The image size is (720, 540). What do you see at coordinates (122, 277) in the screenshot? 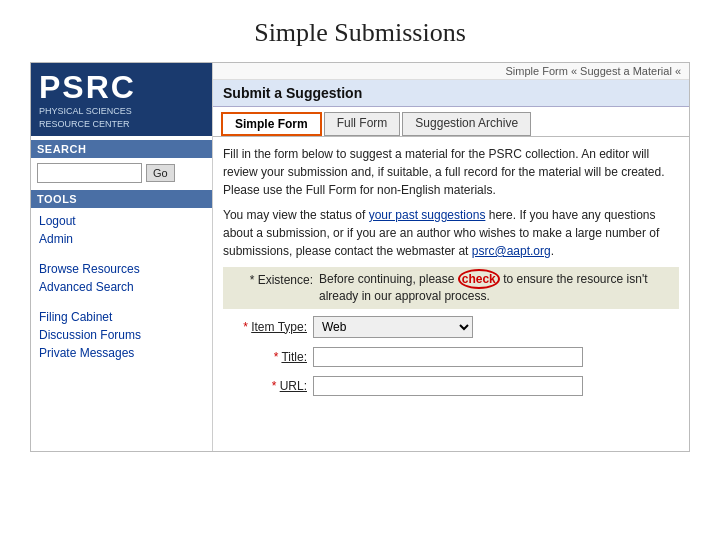
I see `browse-group: Browse Resources Advanced Search` at bounding box center [122, 277].